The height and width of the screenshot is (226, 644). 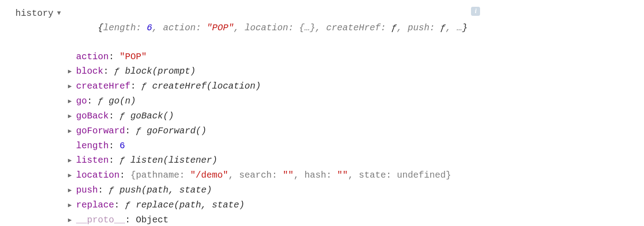 What do you see at coordinates (60, 13) in the screenshot?
I see `expand-toggle-icon` at bounding box center [60, 13].